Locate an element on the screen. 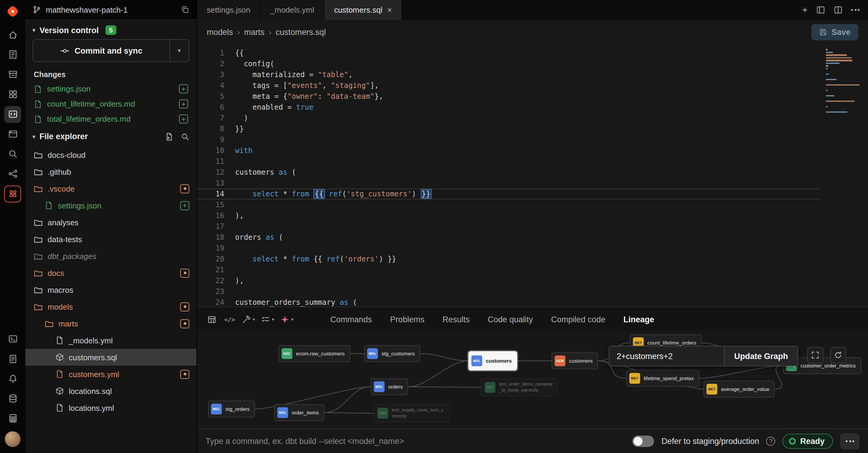 This screenshot has height=453, width=868. panel-tab-lineage: Lineage is located at coordinates (639, 319).